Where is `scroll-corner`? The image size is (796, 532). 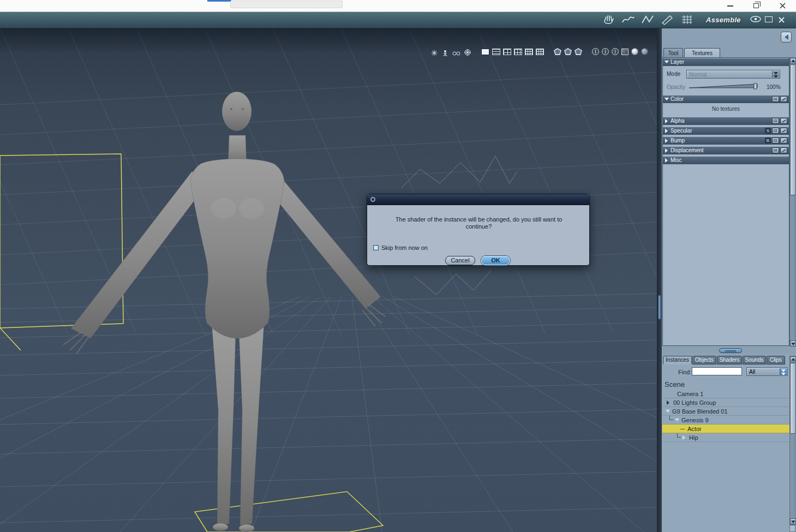 scroll-corner is located at coordinates (792, 528).